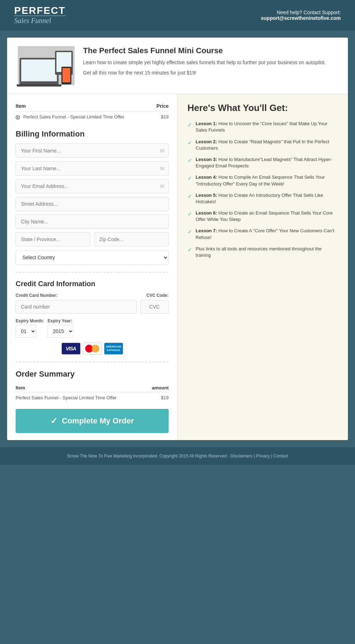 The width and height of the screenshot is (355, 644). Describe the element at coordinates (92, 349) in the screenshot. I see `mastercard-logo` at that location.